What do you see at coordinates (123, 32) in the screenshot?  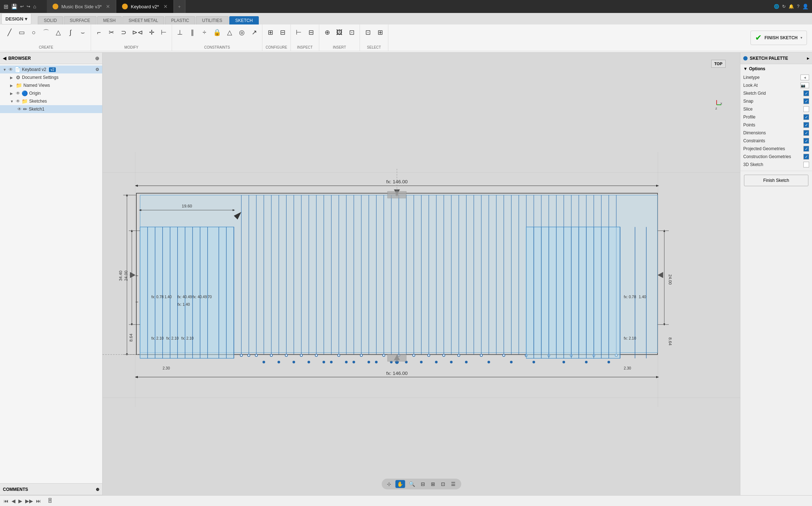 I see `offset-tool: ⊃` at bounding box center [123, 32].